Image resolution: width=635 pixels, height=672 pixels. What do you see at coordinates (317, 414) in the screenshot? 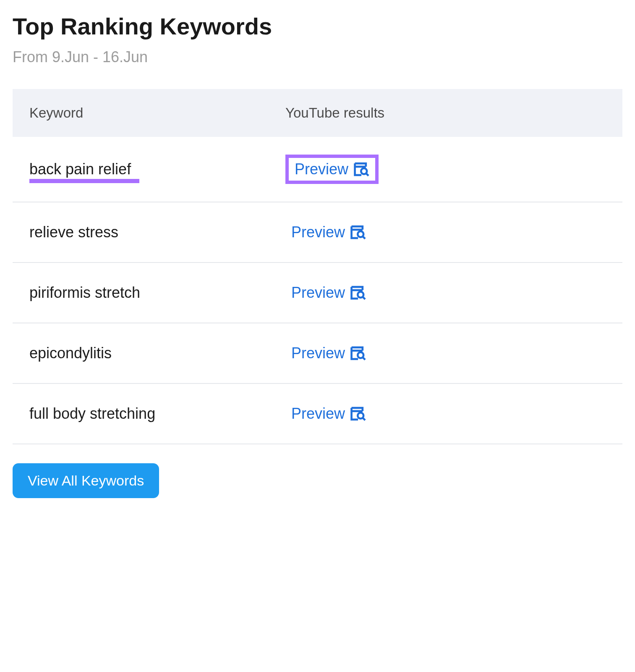
I see `table-row: full body stretchingPreview` at bounding box center [317, 414].